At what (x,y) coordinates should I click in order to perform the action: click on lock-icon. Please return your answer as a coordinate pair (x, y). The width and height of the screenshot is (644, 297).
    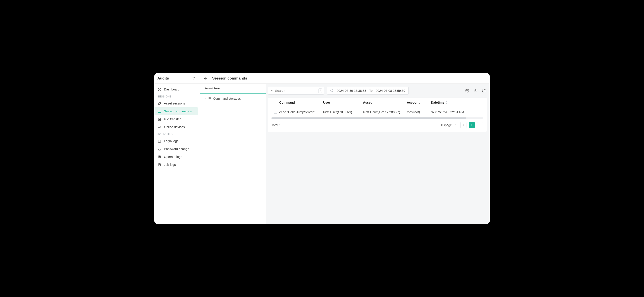
    Looking at the image, I should click on (160, 149).